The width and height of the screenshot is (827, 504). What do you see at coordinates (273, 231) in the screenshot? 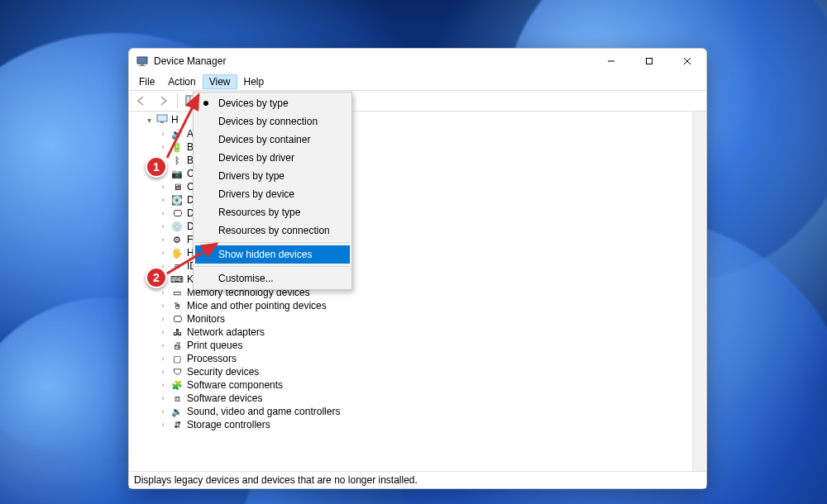
I see `menu-item: Resources by connection` at bounding box center [273, 231].